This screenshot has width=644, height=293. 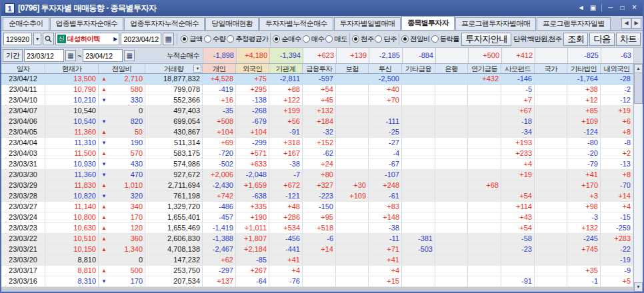 I want to click on minimize-button: ─, so click(x=611, y=8).